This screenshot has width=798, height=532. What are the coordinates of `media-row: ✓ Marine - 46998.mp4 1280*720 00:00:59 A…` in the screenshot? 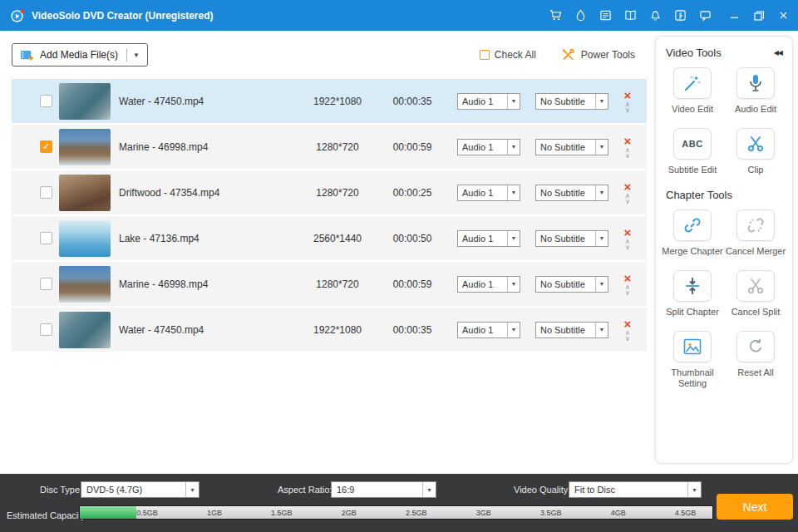 It's located at (329, 146).